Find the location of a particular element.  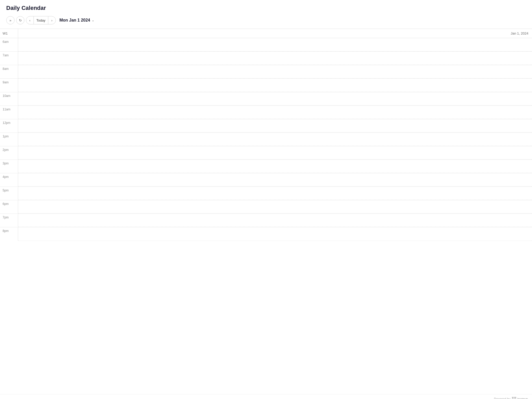

calendar-header-row: W1 Jan 1, 2024 is located at coordinates (266, 34).